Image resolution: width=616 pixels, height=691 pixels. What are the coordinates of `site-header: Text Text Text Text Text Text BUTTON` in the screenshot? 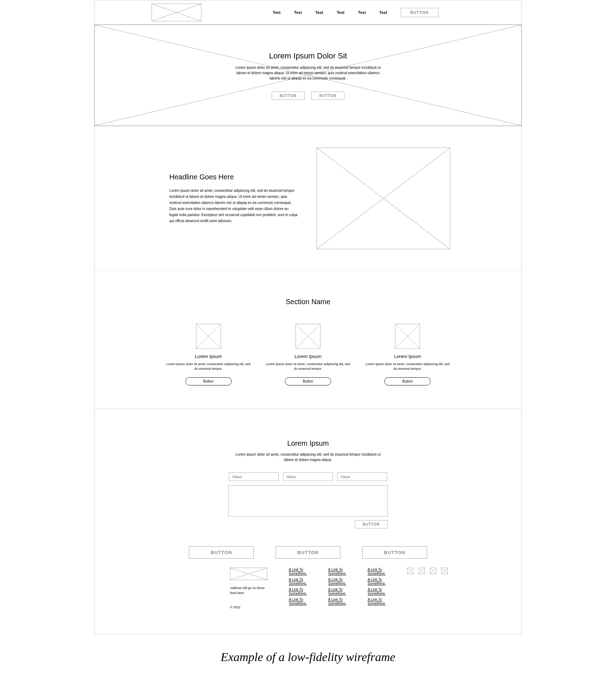 It's located at (308, 12).